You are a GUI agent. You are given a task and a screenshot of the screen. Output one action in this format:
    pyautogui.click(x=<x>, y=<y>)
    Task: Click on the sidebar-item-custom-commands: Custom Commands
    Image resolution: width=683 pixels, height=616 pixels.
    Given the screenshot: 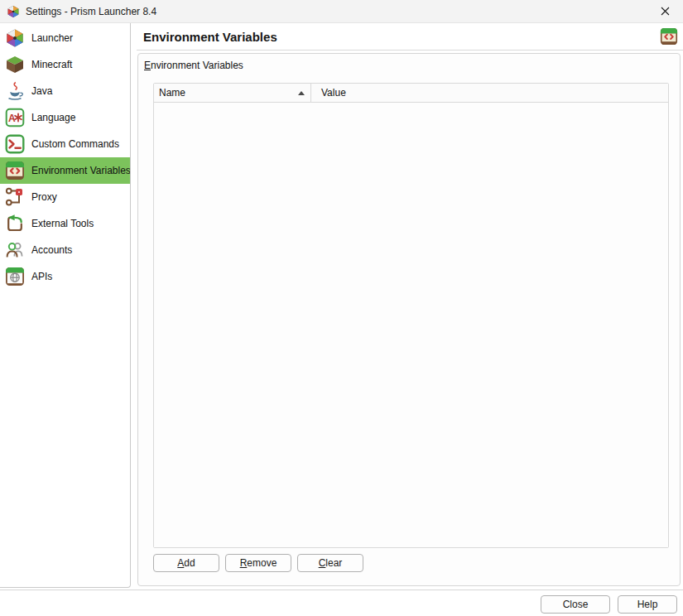 What is the action you would take?
    pyautogui.click(x=65, y=144)
    